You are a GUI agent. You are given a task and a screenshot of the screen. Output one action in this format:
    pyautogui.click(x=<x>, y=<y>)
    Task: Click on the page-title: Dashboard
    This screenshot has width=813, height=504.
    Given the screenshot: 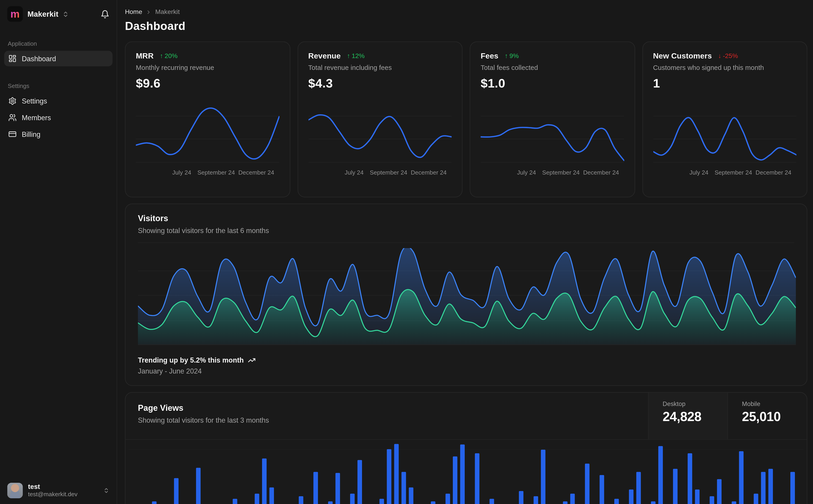 What is the action you would take?
    pyautogui.click(x=466, y=26)
    